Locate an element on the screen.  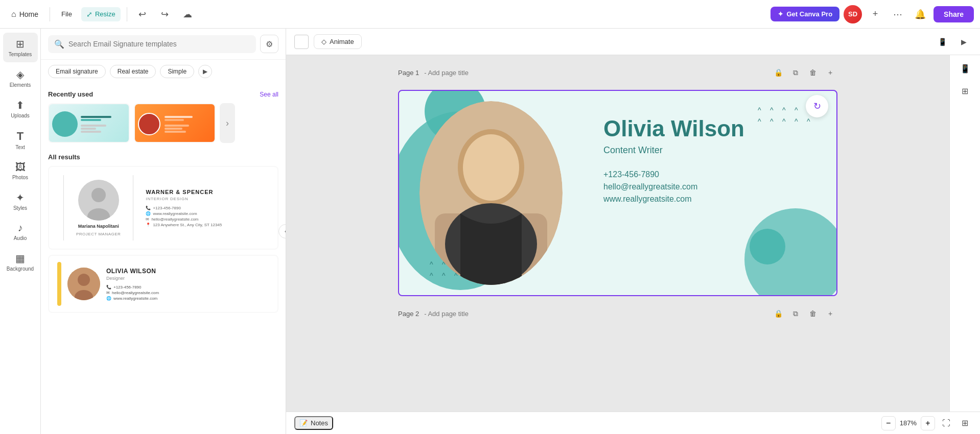
fullscreen-button: ⛶ is located at coordinates (946, 423).